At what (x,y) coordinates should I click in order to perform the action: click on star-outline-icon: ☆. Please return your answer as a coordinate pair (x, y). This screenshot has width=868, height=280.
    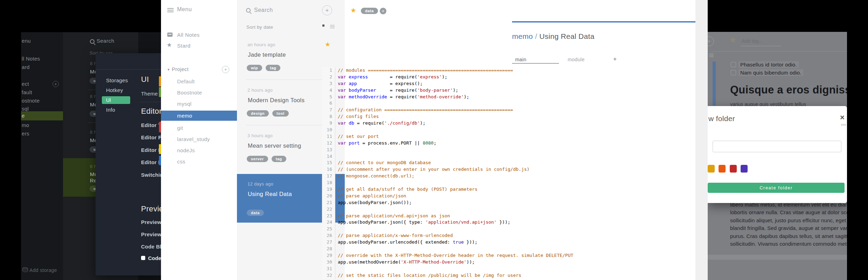
    Looking at the image, I should click on (733, 40).